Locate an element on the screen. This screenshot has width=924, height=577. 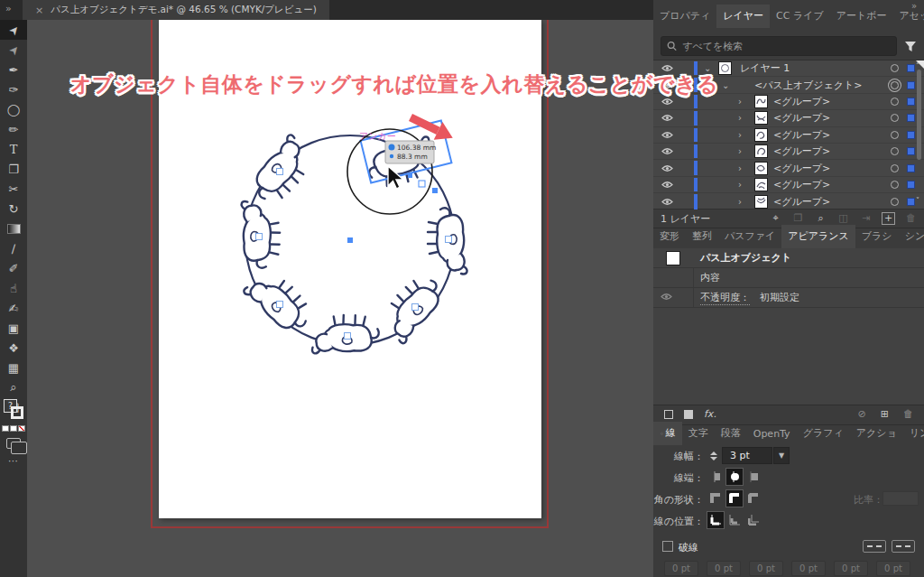
align-outside-button is located at coordinates (753, 520).